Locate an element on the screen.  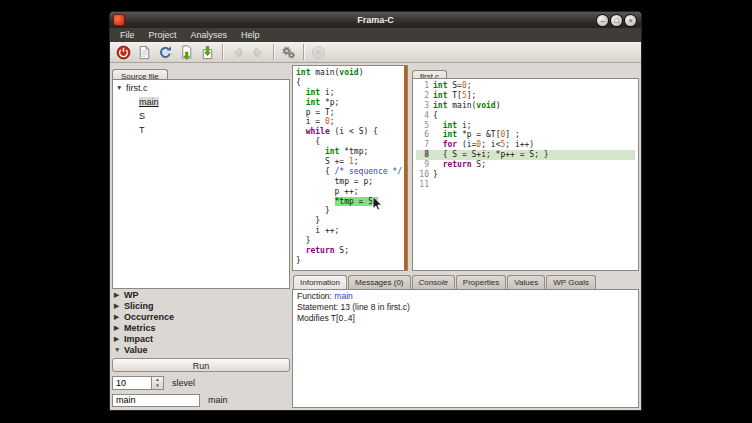
window-minimize-button: – is located at coordinates (602, 20).